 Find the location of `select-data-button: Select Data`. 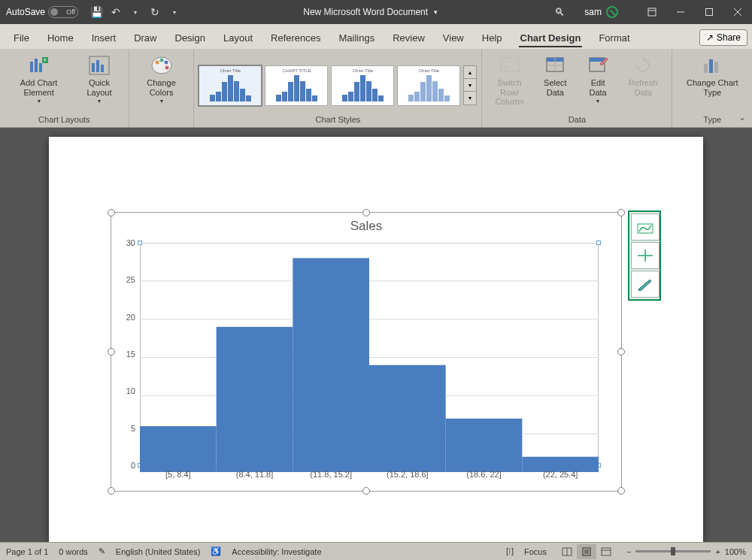

select-data-button: Select Data is located at coordinates (555, 75).